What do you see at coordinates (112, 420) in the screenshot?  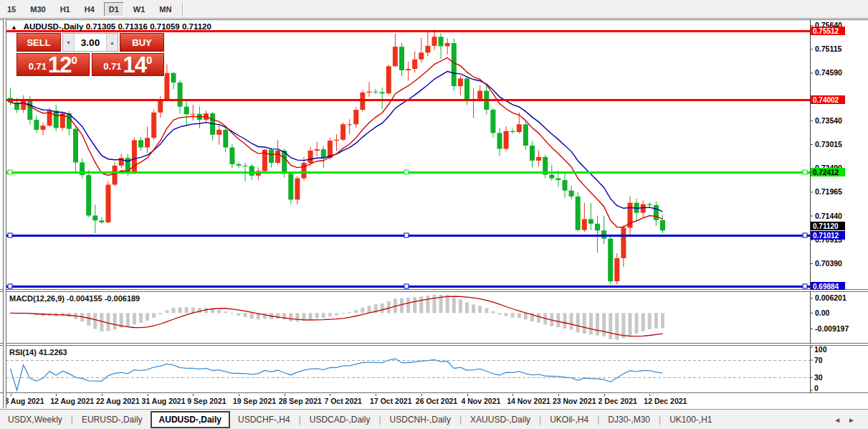 I see `tab-eurusd-daily: EURUSD-,Daily` at bounding box center [112, 420].